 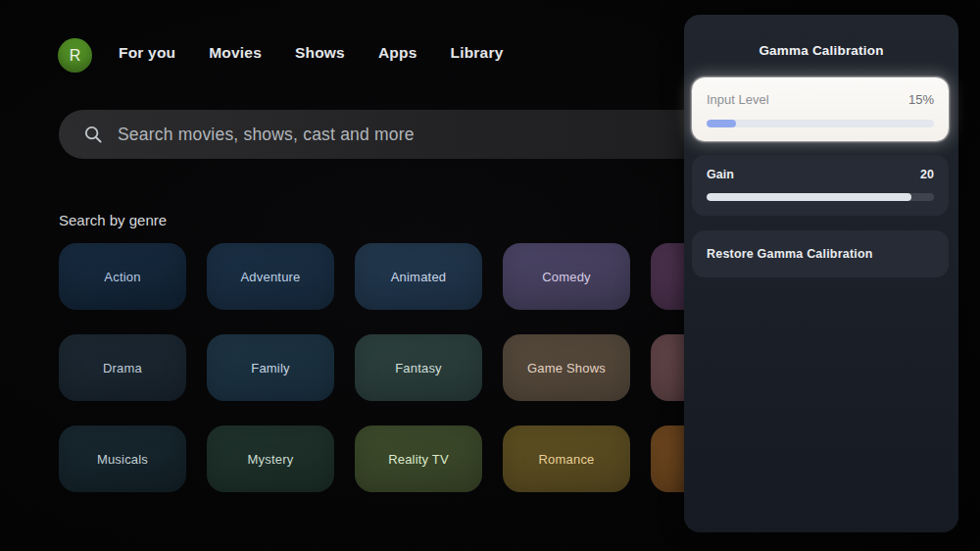 What do you see at coordinates (270, 368) in the screenshot?
I see `genre-tile-family: Family` at bounding box center [270, 368].